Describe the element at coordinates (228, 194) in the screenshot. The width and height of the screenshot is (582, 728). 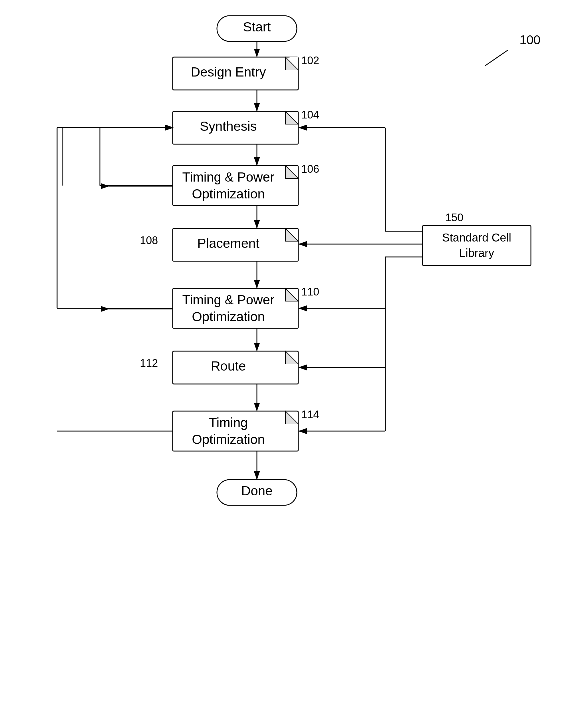
I see `timing-power-opt-1-line2: Optimization` at that location.